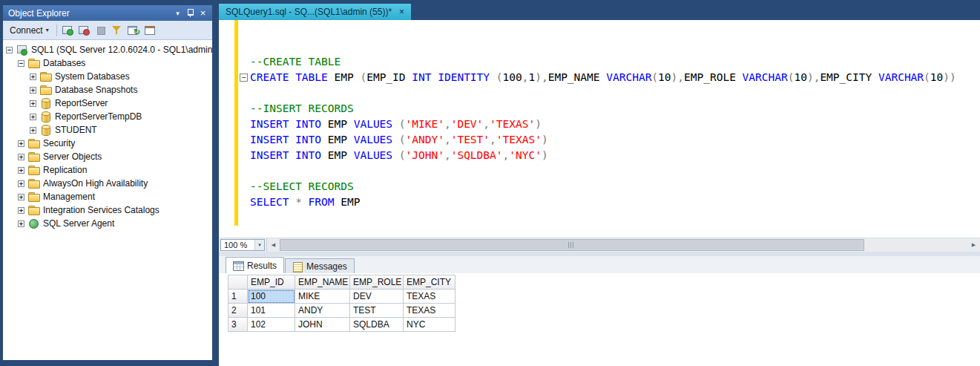  I want to click on tree-item-replication: +Replication, so click(108, 170).